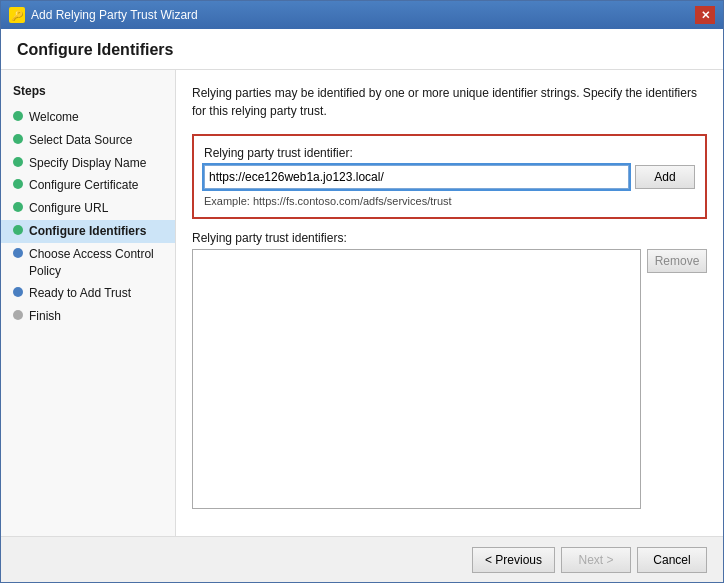 This screenshot has height=583, width=724. I want to click on step-label-select: Select Data Source, so click(80, 140).